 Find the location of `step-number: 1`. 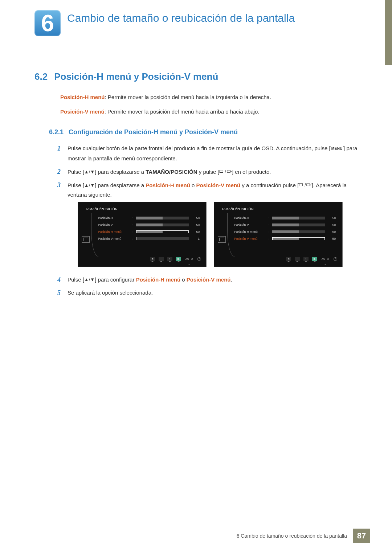

step-number: 1 is located at coordinates (62, 153).